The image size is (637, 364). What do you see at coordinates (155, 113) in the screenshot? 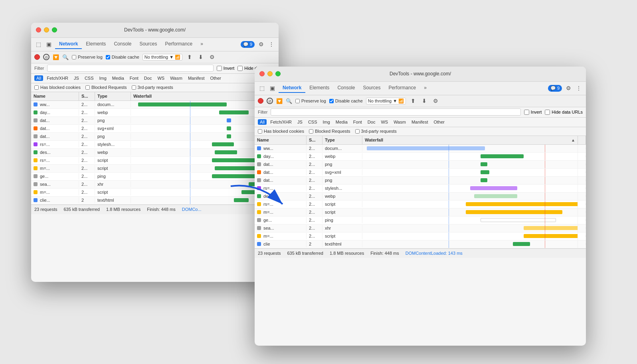
I see `table-row: day... 2... webp` at bounding box center [155, 113].